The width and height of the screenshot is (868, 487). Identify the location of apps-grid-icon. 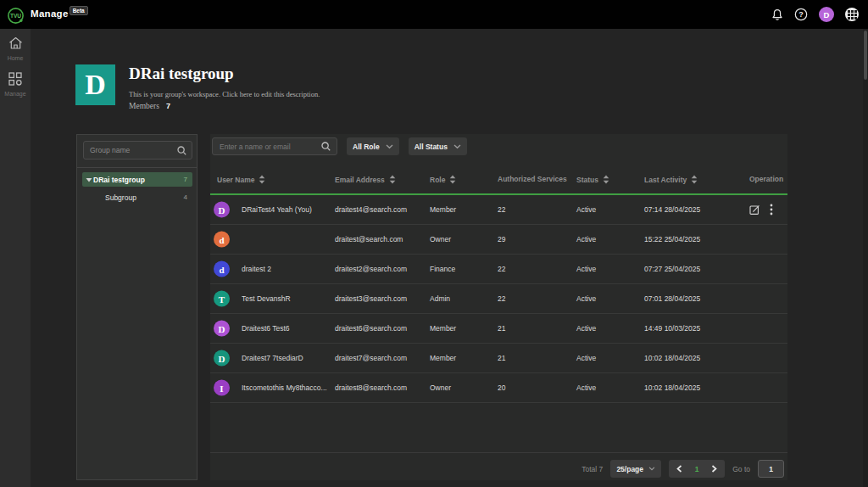
(852, 14).